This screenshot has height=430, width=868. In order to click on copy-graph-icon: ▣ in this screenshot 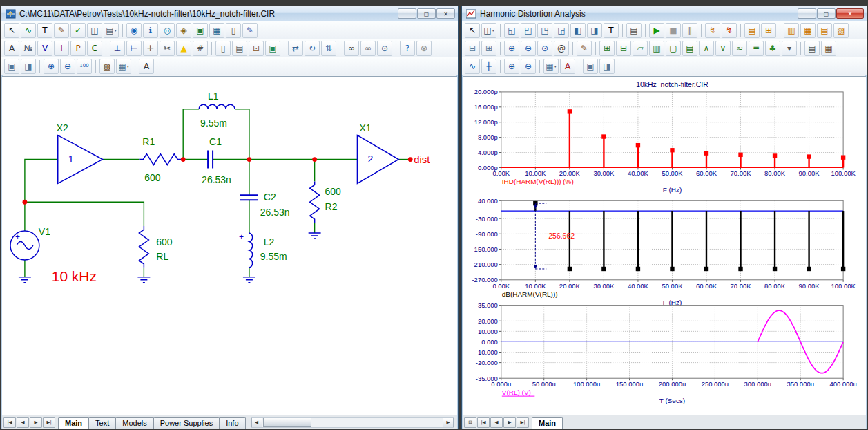, I will do `click(590, 66)`.